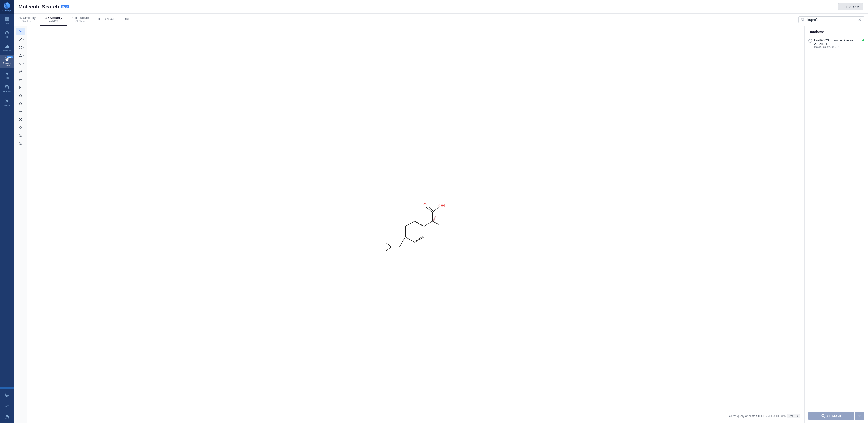  Describe the element at coordinates (863, 40) in the screenshot. I see `db-status-dot` at that location.